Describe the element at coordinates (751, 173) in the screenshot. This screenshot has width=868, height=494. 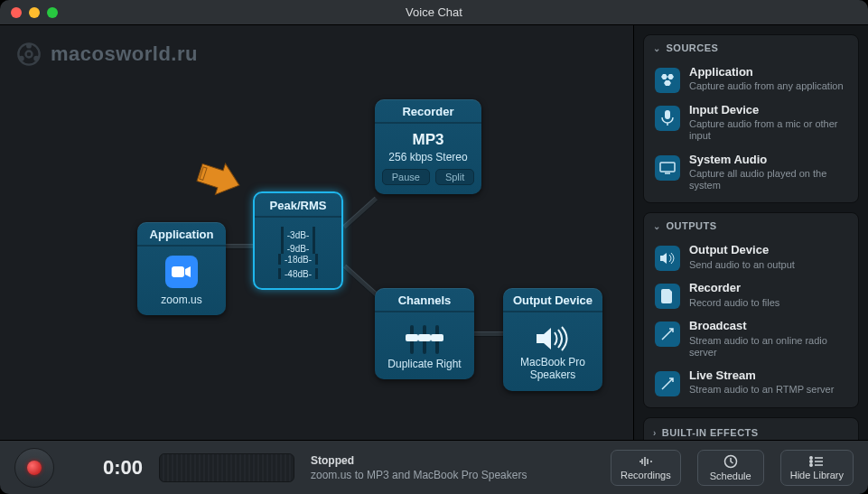
I see `source-system-audio: System AudioCapture all audio played on …` at that location.